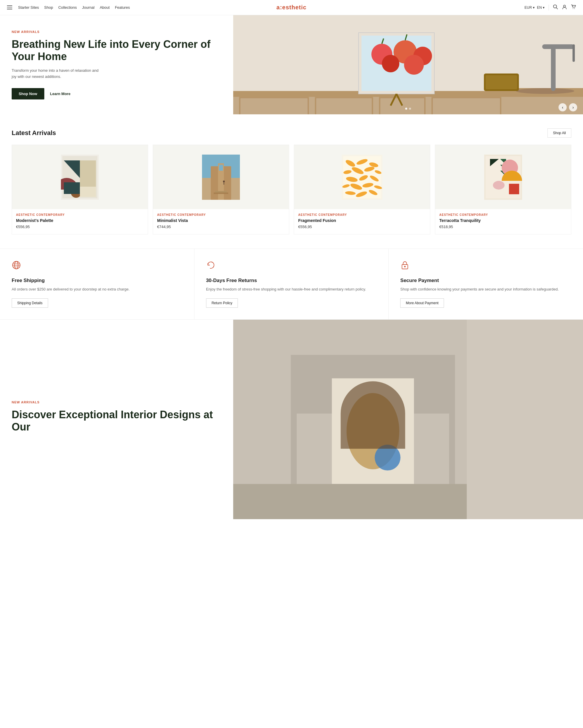 The height and width of the screenshot is (728, 583). I want to click on shop-all-button: Shop All, so click(559, 133).